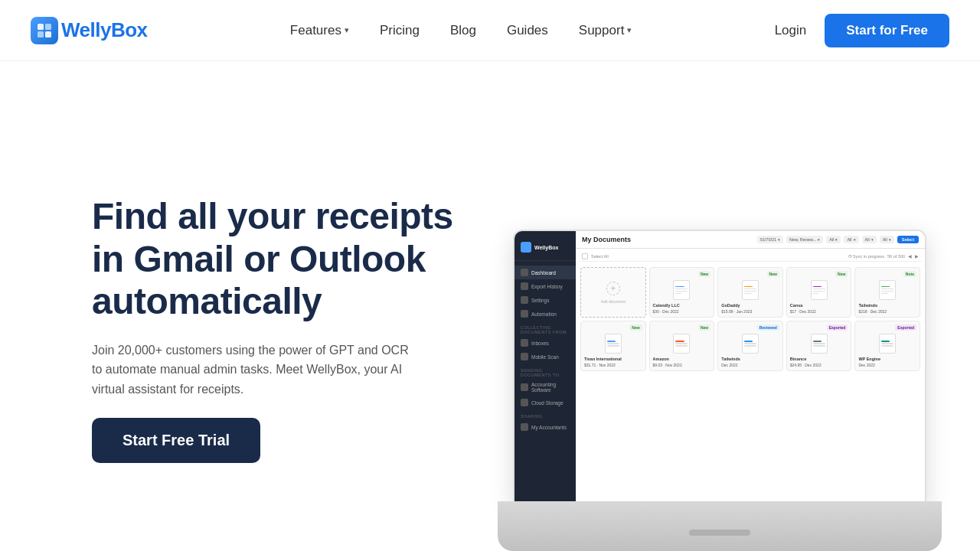 The image size is (980, 551). I want to click on sidebar-section-share: Sharing, so click(545, 415).